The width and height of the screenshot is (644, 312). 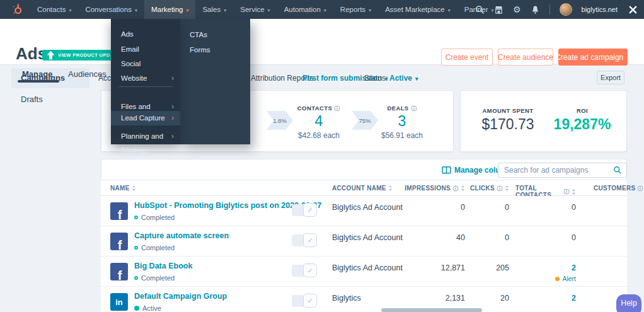 What do you see at coordinates (265, 9) in the screenshot?
I see `primary-nav: Contacts Conversations Marketing Sales S…` at bounding box center [265, 9].